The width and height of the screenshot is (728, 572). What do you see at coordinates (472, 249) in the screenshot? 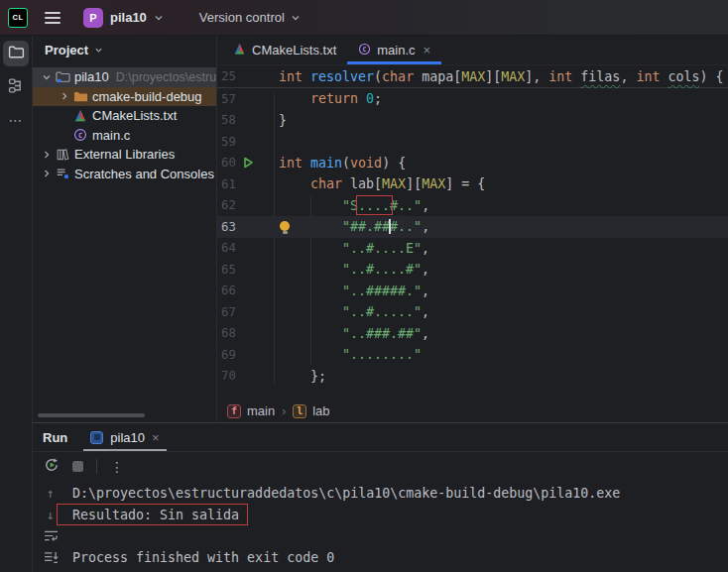
I see `code-line-64: 64 "..#....E",` at bounding box center [472, 249].